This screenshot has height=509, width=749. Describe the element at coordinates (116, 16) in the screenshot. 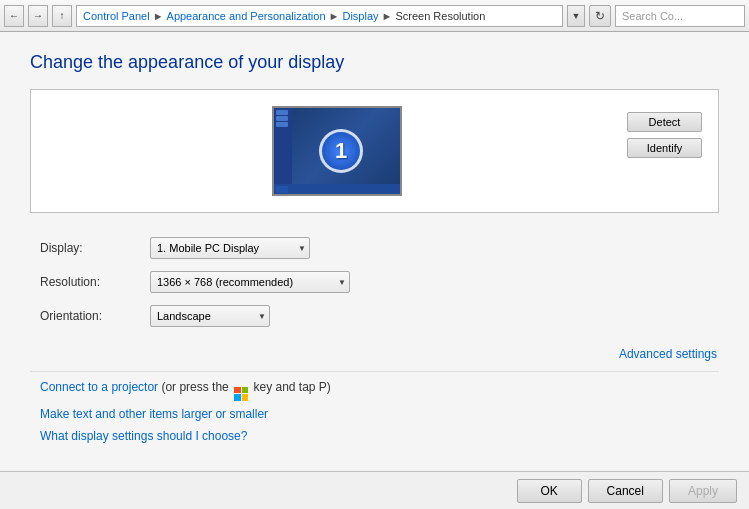

I see `crumb-control-panel: Control Panel` at that location.